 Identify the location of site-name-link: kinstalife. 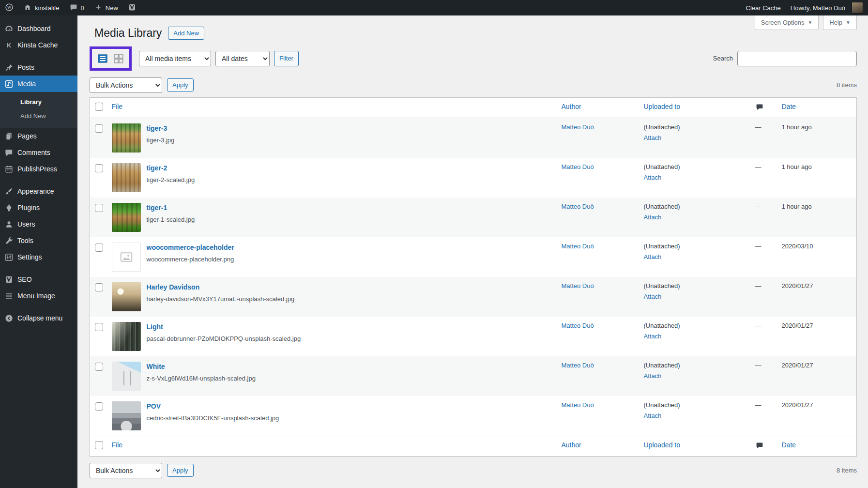
(42, 8).